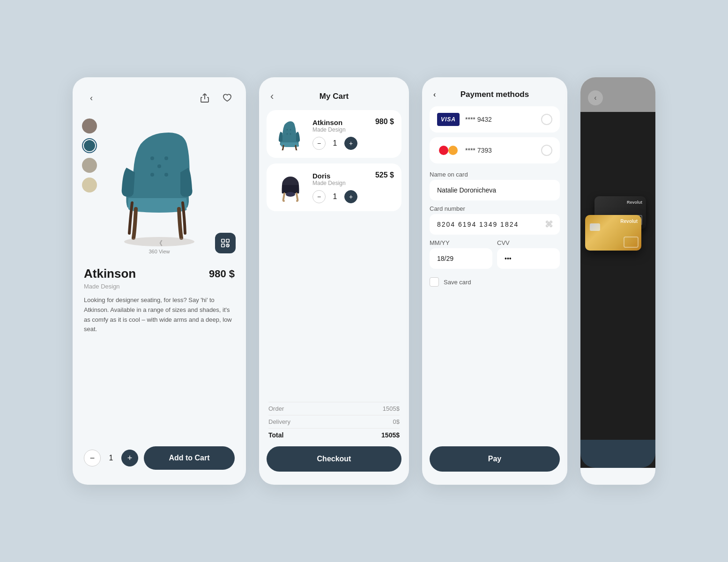 The width and height of the screenshot is (728, 562). What do you see at coordinates (205, 98) in the screenshot?
I see `share-button` at bounding box center [205, 98].